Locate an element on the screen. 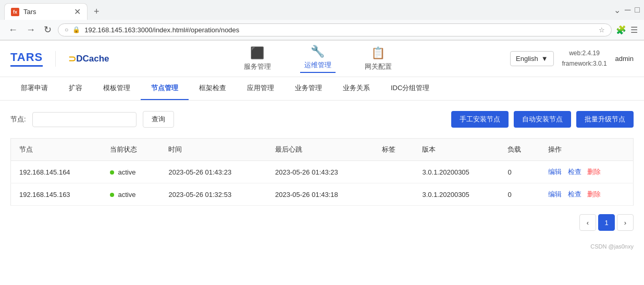  admin-label: admin is located at coordinates (624, 58).